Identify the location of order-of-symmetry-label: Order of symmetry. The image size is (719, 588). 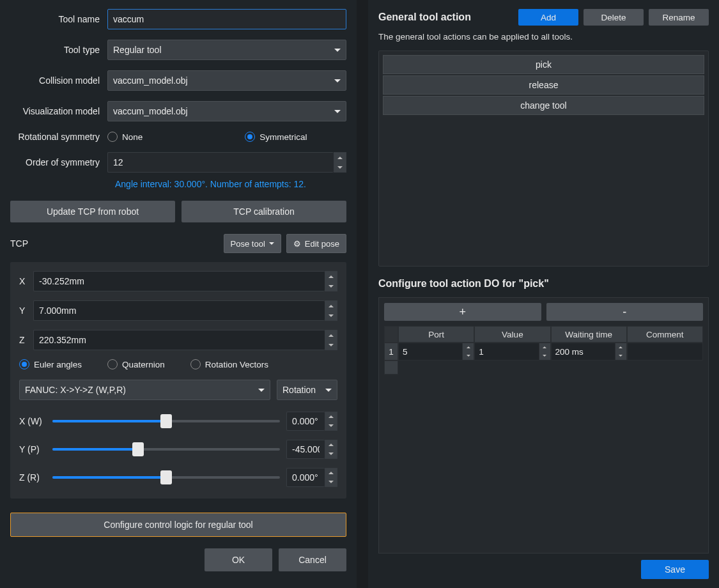
(59, 162).